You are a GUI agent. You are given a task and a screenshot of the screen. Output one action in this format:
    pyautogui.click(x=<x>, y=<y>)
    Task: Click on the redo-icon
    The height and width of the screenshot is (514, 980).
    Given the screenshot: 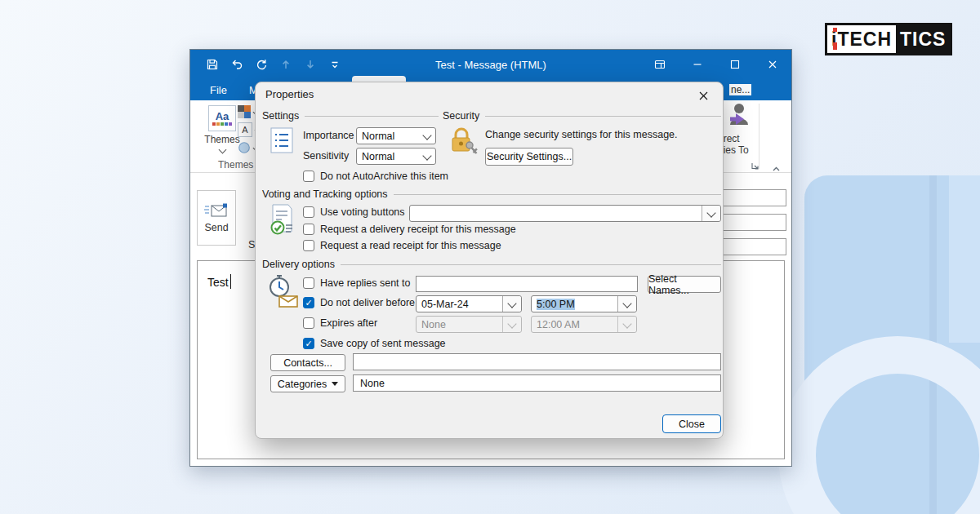 What is the action you would take?
    pyautogui.click(x=261, y=64)
    